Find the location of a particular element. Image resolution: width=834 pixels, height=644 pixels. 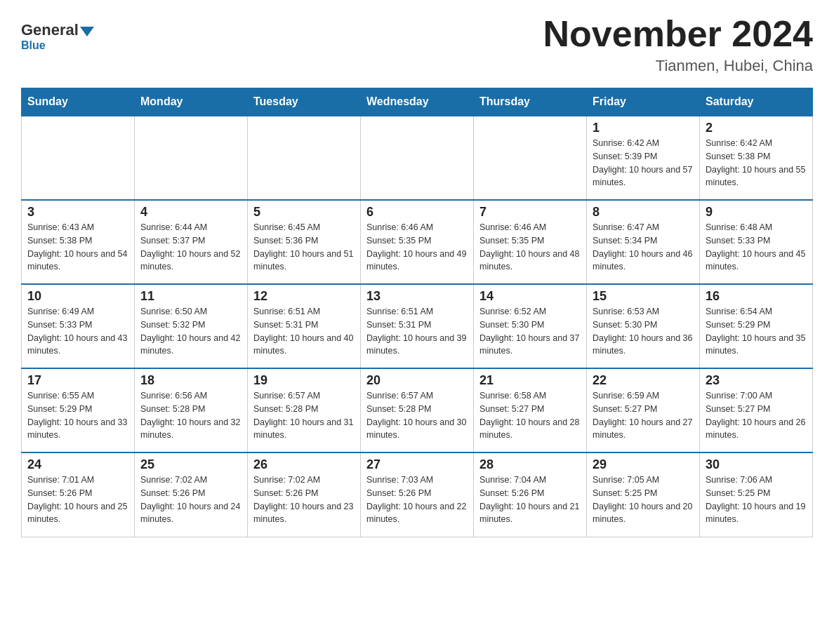

logo: General Blue is located at coordinates (58, 36).